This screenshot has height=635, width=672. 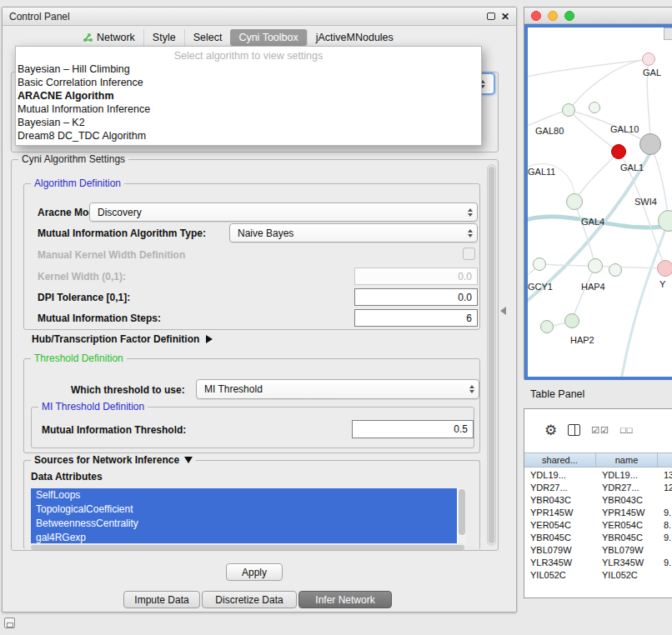 I want to click on node-label: GAL10, so click(x=624, y=129).